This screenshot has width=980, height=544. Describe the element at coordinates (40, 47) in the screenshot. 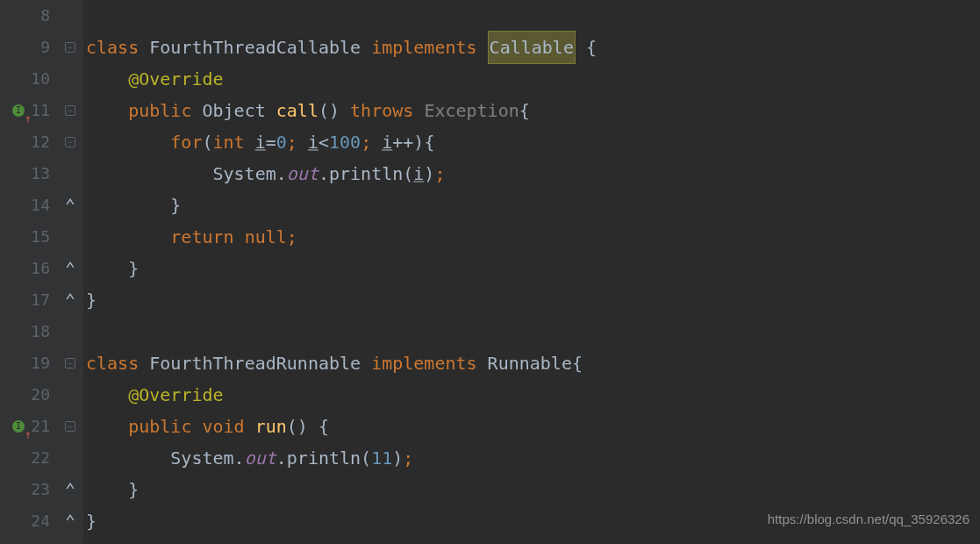

I see `line-number: 9` at that location.